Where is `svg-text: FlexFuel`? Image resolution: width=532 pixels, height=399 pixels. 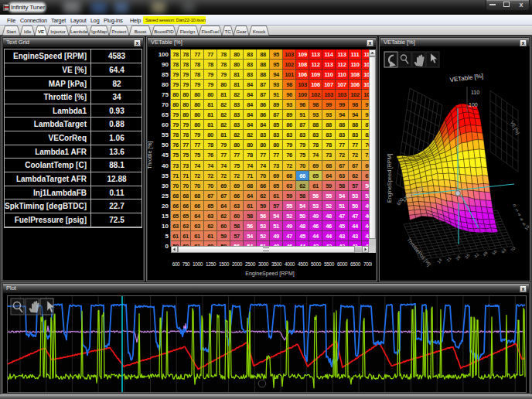 svg-text: FlexFuel is located at coordinates (210, 31).